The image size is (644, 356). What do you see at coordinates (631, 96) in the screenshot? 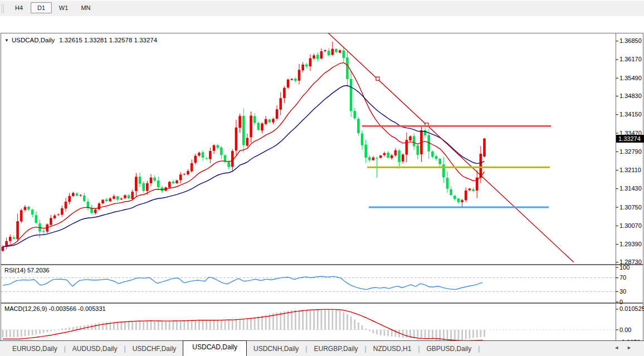
I see `price-tick-label: 1.34830` at bounding box center [631, 96].